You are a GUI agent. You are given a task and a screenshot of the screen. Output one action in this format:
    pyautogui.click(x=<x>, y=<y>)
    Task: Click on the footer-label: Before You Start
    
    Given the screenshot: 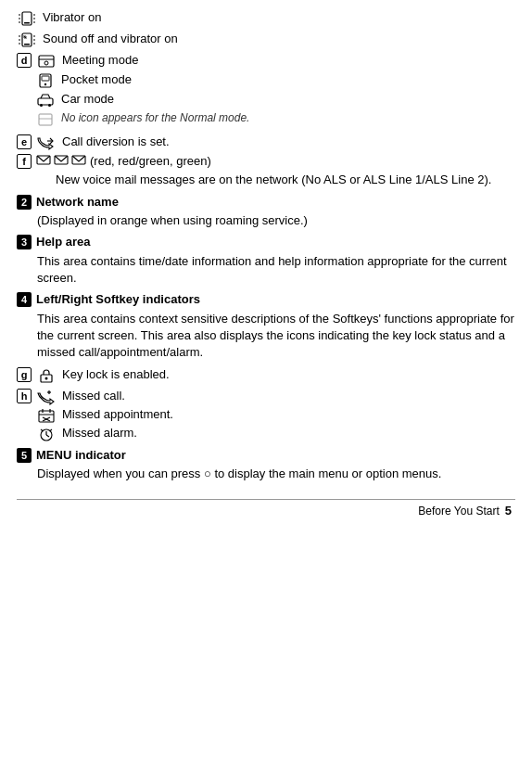 What is the action you would take?
    pyautogui.click(x=458, y=511)
    